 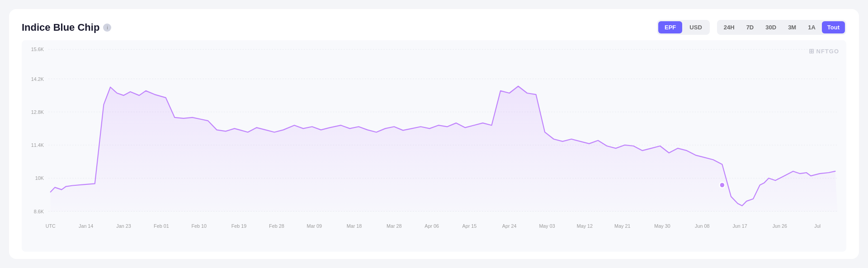 I want to click on time-btn-3m: 3M, so click(x=792, y=27).